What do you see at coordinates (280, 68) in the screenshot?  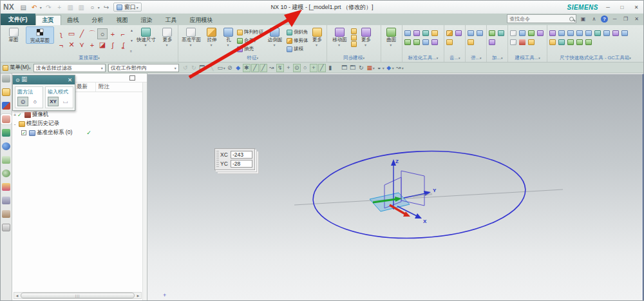 I see `snap-pole-icon: ↯` at bounding box center [280, 68].